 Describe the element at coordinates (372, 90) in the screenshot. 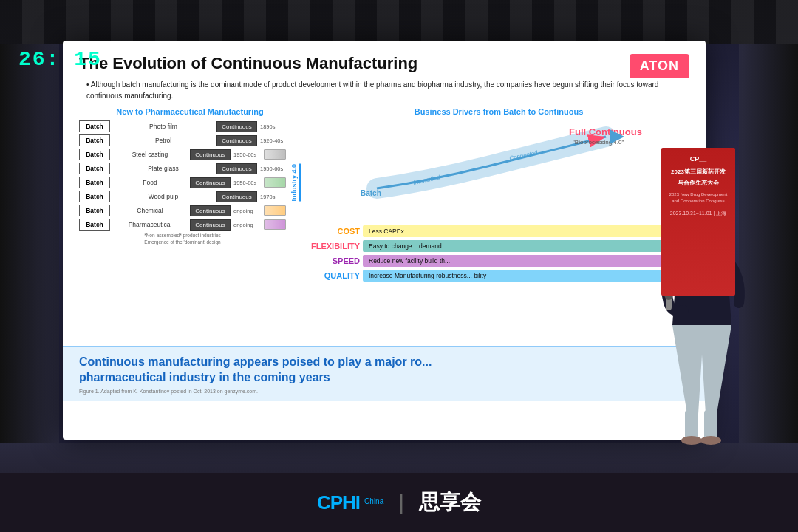

I see `bullet-content: Although batch manufacturing is the domi…` at that location.